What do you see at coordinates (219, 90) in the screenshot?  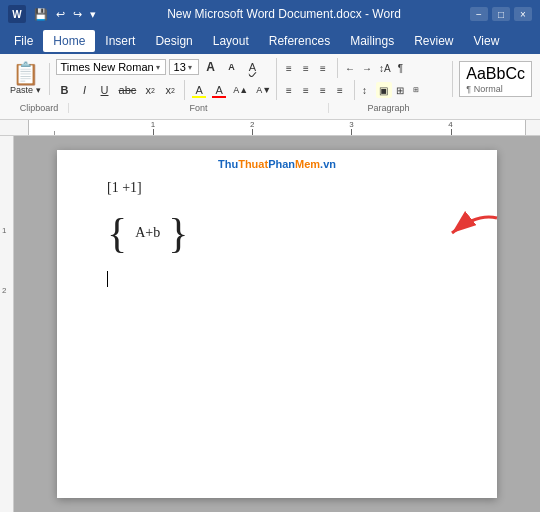 I see `font-color-button: A` at bounding box center [219, 90].